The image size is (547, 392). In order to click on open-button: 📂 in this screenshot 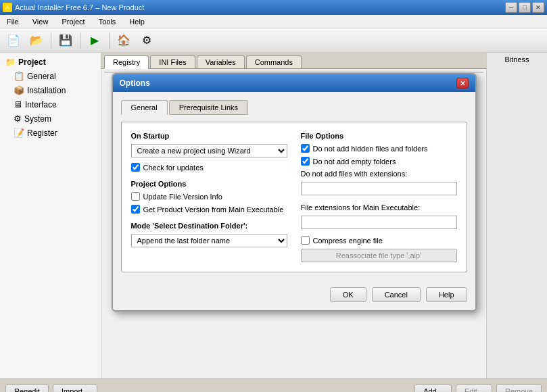, I will do `click(37, 41)`.